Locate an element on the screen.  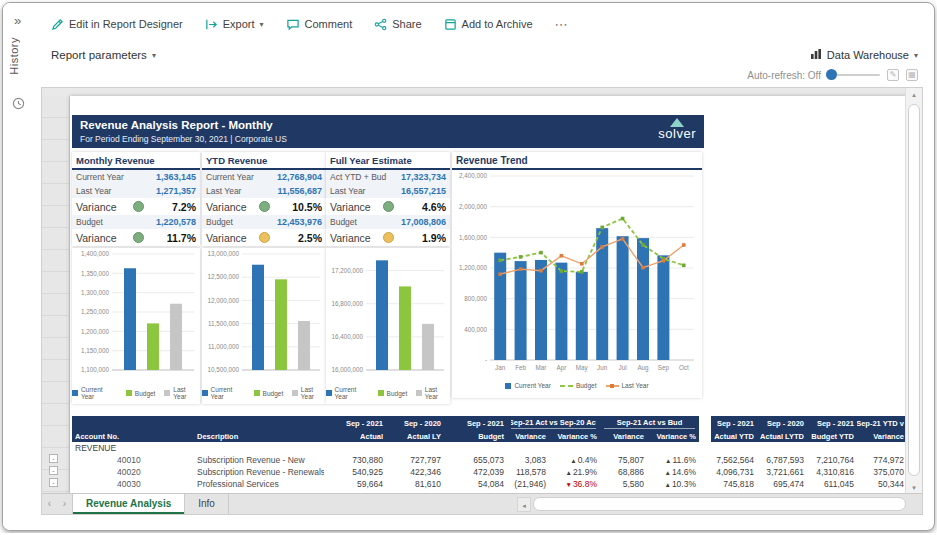
tab-prev-button: ‹ is located at coordinates (50, 504).